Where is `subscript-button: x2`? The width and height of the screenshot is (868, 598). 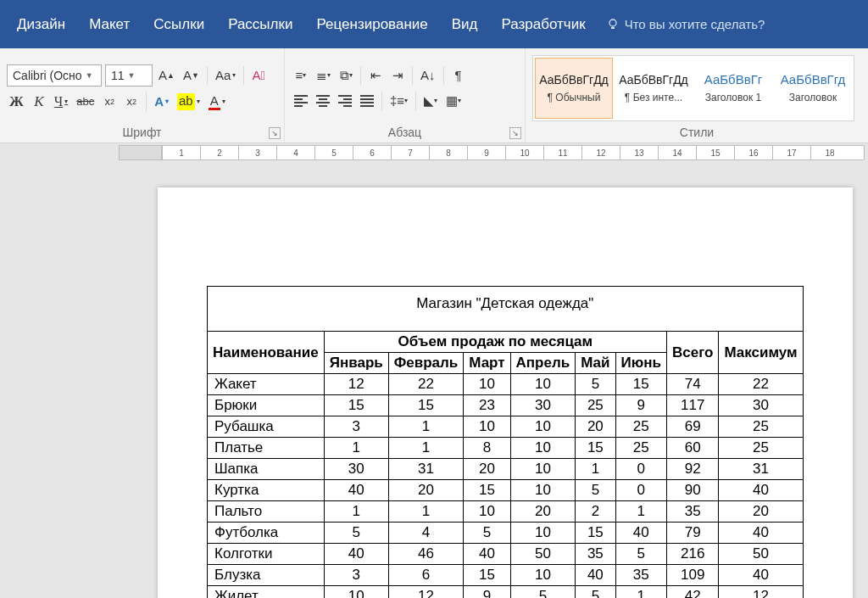 subscript-button: x2 is located at coordinates (109, 102).